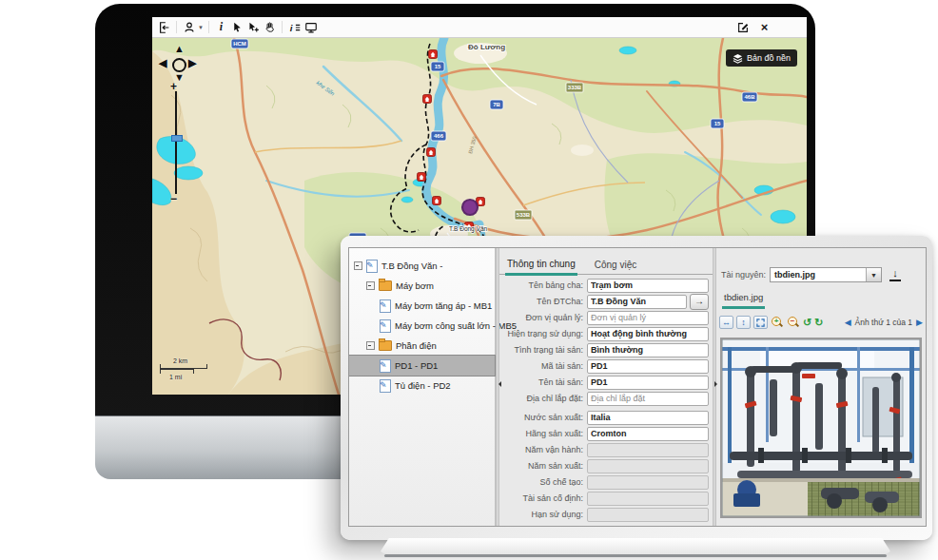 This screenshot has width=938, height=560. Describe the element at coordinates (253, 27) in the screenshot. I see `select-plus-cursor-icon` at that location.